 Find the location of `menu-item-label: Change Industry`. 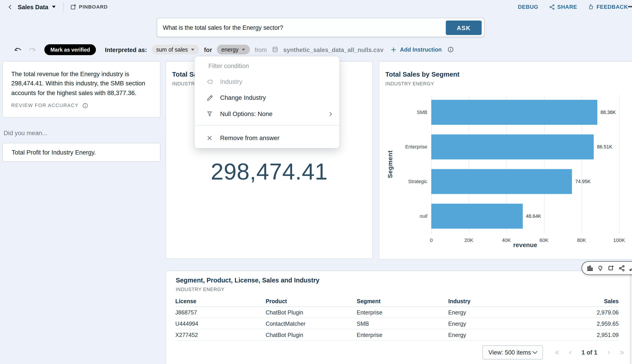

menu-item-label: Change Industry is located at coordinates (277, 98).